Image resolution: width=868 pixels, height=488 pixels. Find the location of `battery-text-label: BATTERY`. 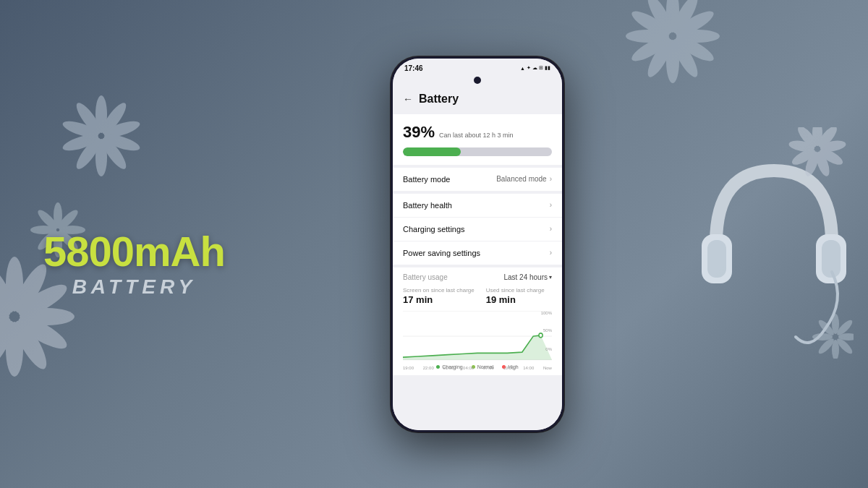

battery-text-label: BATTERY is located at coordinates (135, 287).